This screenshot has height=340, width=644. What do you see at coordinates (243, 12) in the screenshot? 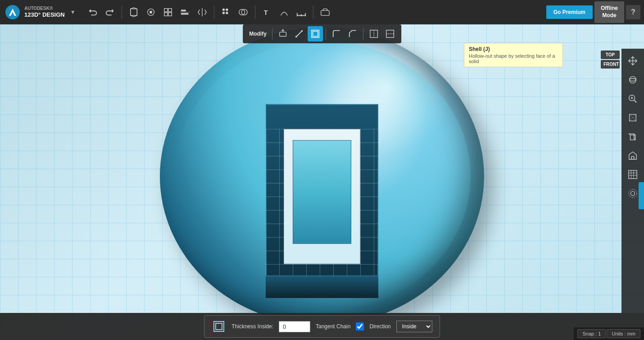
I see `combine-button` at bounding box center [243, 12].